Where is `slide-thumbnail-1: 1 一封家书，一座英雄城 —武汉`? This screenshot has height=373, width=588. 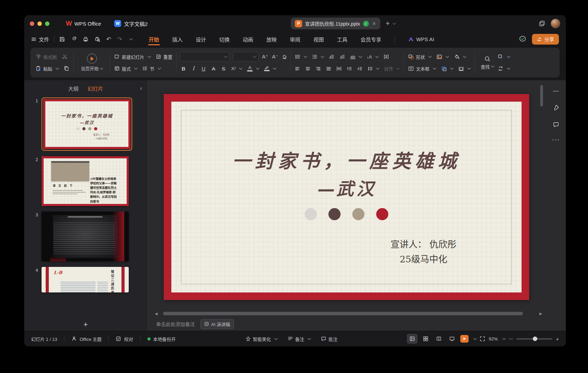 slide-thumbnail-1: 1 一封家书，一座英雄城 —武汉 is located at coordinates (90, 124).